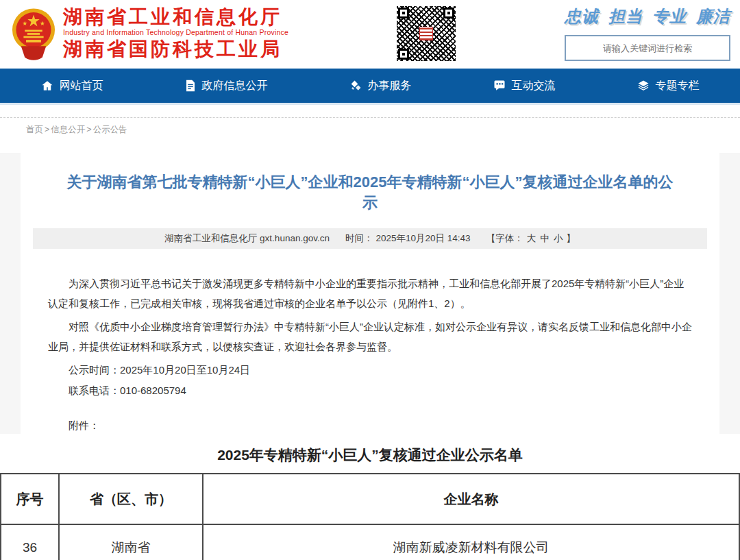 This screenshot has width=740, height=560. Describe the element at coordinates (47, 86) in the screenshot. I see `home-icon` at that location.